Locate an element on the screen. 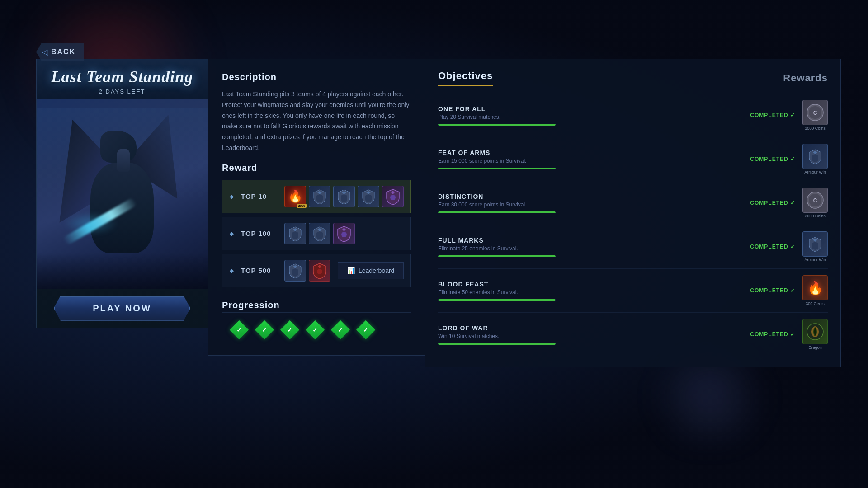 The width and height of the screenshot is (868, 488). obj-title-feat-of-arms: FEAT OF ARMS is located at coordinates (590, 153).